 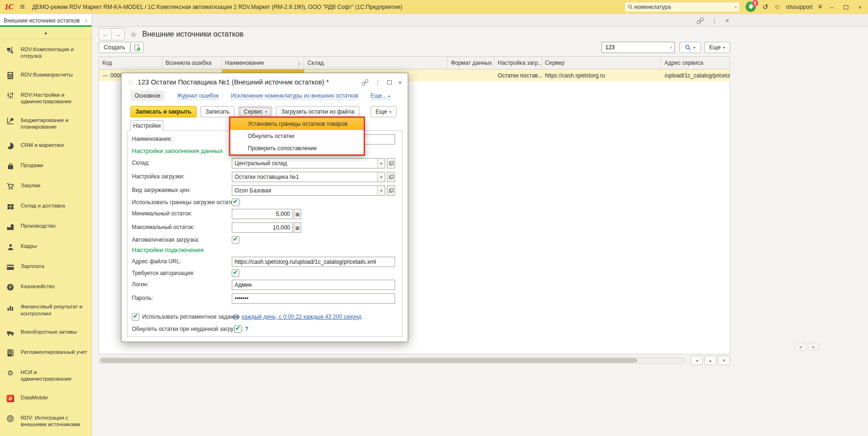 I want to click on price-type-open-button, so click(x=391, y=191).